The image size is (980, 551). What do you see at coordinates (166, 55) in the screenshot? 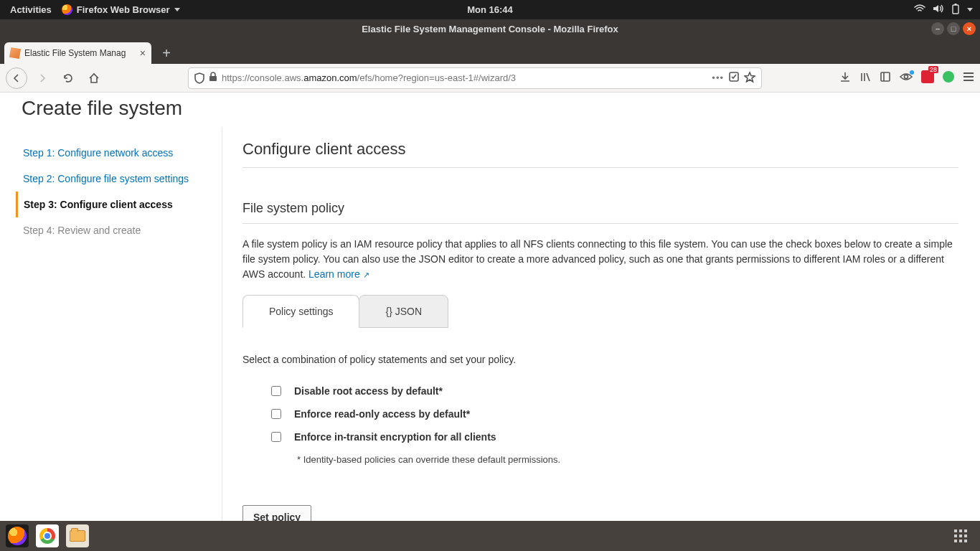
I see `new-tab-button: +` at bounding box center [166, 55].